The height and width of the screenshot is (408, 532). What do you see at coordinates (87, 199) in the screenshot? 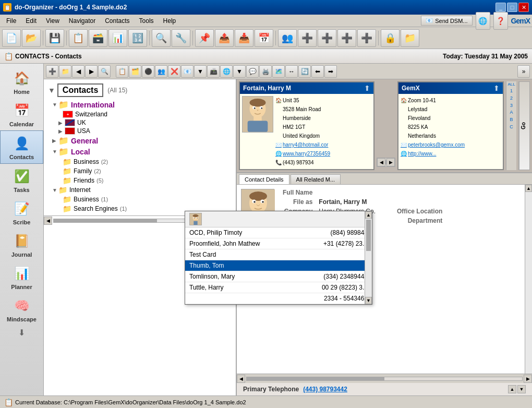
I see `internet-business-label: Business` at bounding box center [87, 199].